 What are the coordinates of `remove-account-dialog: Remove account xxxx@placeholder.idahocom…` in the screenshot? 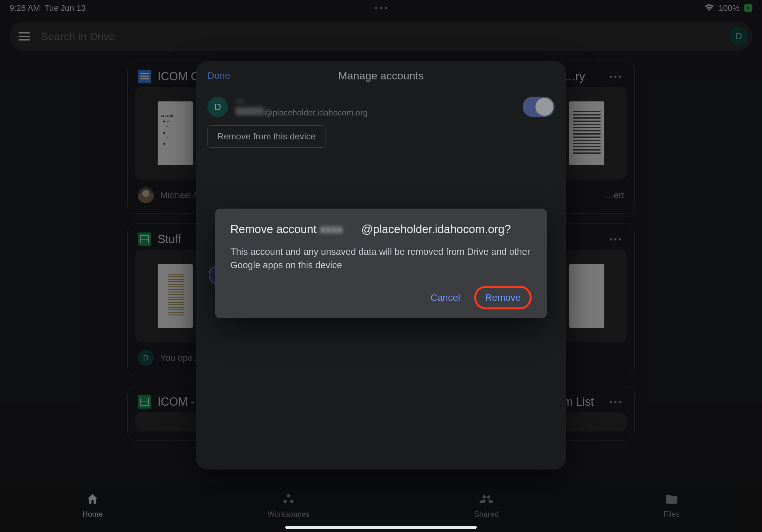 It's located at (381, 263).